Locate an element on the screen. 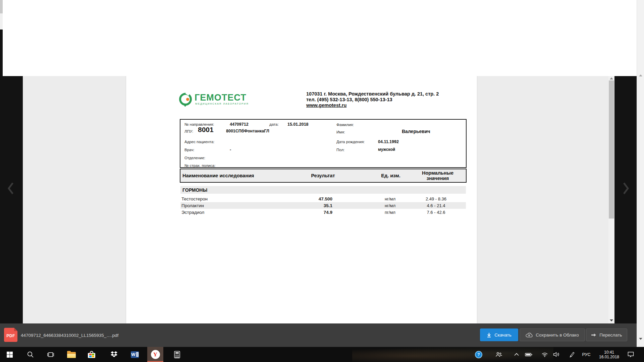  dropbox-button is located at coordinates (114, 355).